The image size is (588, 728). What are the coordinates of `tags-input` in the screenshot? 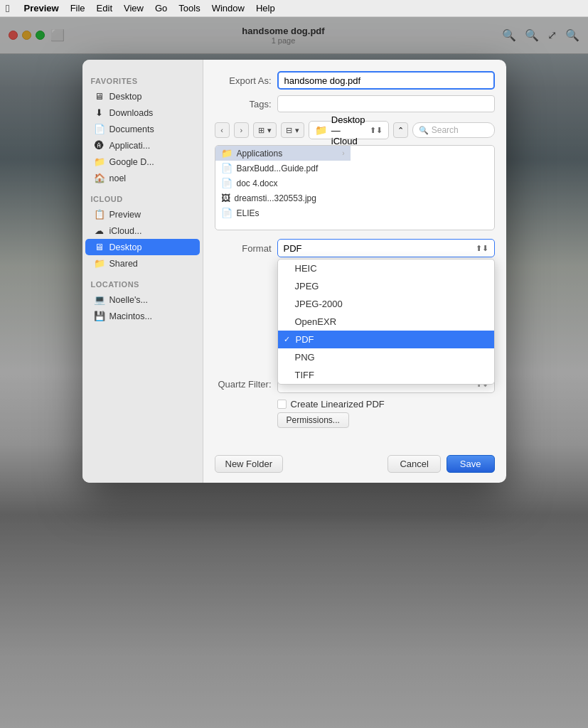 It's located at (386, 104).